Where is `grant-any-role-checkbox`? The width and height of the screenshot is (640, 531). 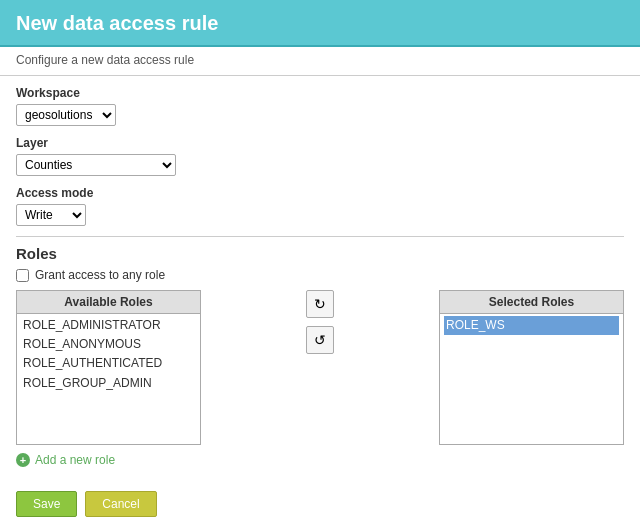
grant-any-role-checkbox is located at coordinates (22, 276).